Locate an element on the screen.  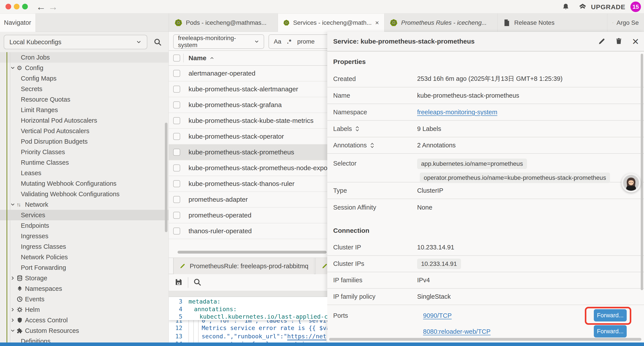
sticky-code-header: 3 metadata: 4 annotations: 5 kubectl.kub… is located at coordinates (248, 309).